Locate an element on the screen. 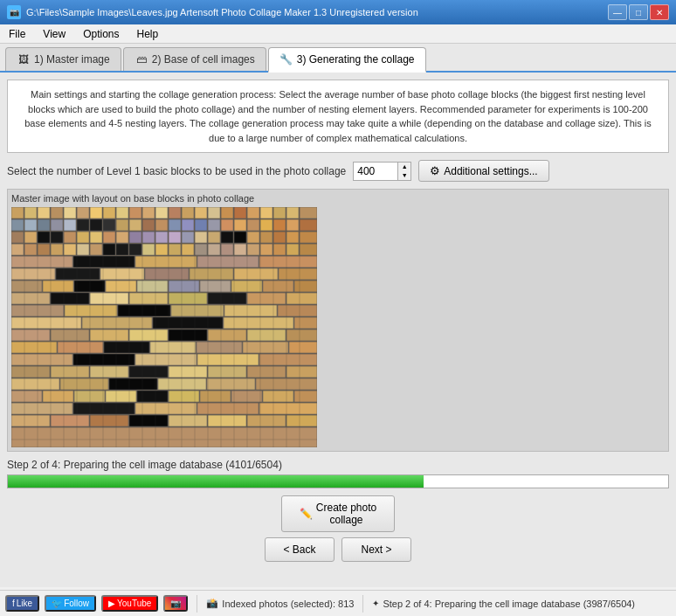  indexed-photos-section: 📸 Indexed photos (selected): 813 is located at coordinates (279, 603).